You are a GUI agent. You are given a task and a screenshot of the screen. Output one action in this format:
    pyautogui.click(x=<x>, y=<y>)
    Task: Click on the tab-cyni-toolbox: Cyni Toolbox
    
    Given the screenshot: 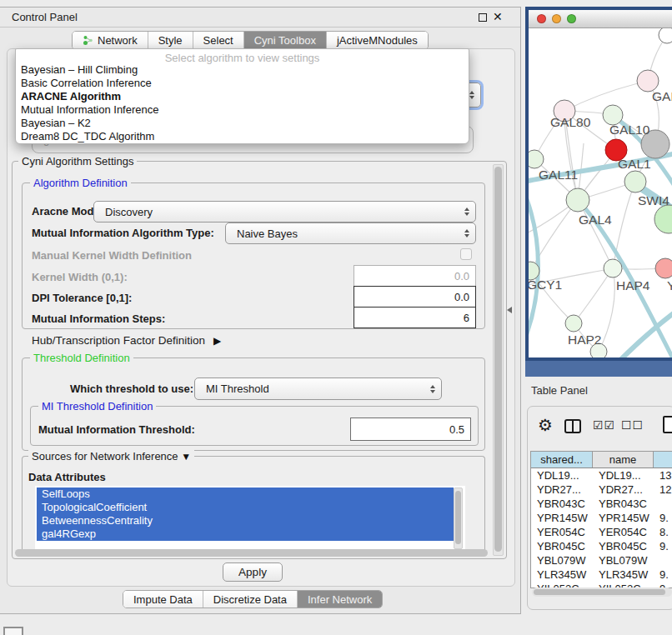 What is the action you would take?
    pyautogui.click(x=285, y=40)
    